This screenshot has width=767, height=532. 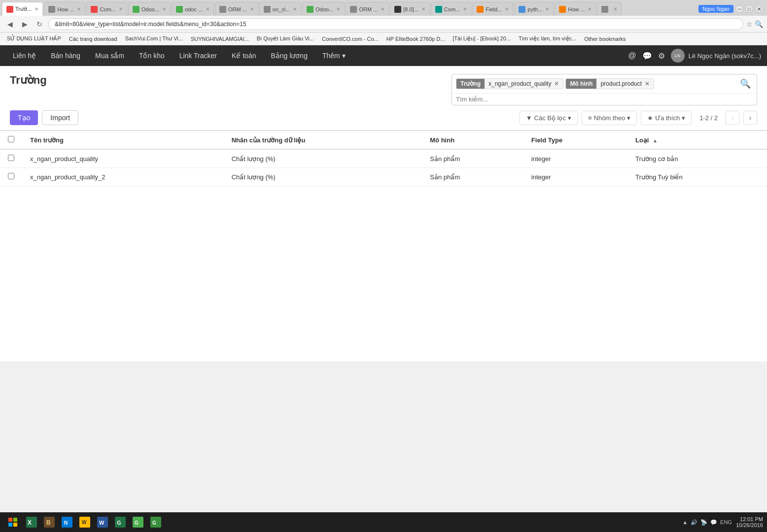 What do you see at coordinates (547, 38) in the screenshot?
I see `bookmark-item: Tìm việc làm, tìm việc...` at bounding box center [547, 38].